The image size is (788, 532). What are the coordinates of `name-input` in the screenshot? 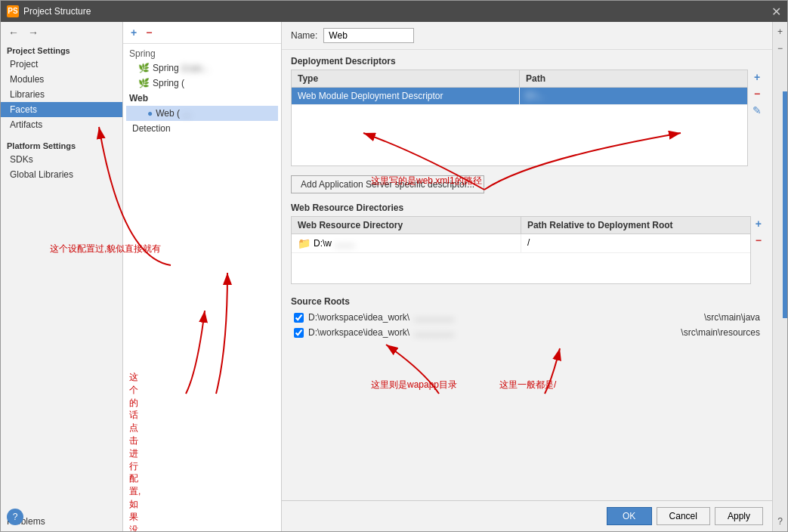 It's located at (369, 36).